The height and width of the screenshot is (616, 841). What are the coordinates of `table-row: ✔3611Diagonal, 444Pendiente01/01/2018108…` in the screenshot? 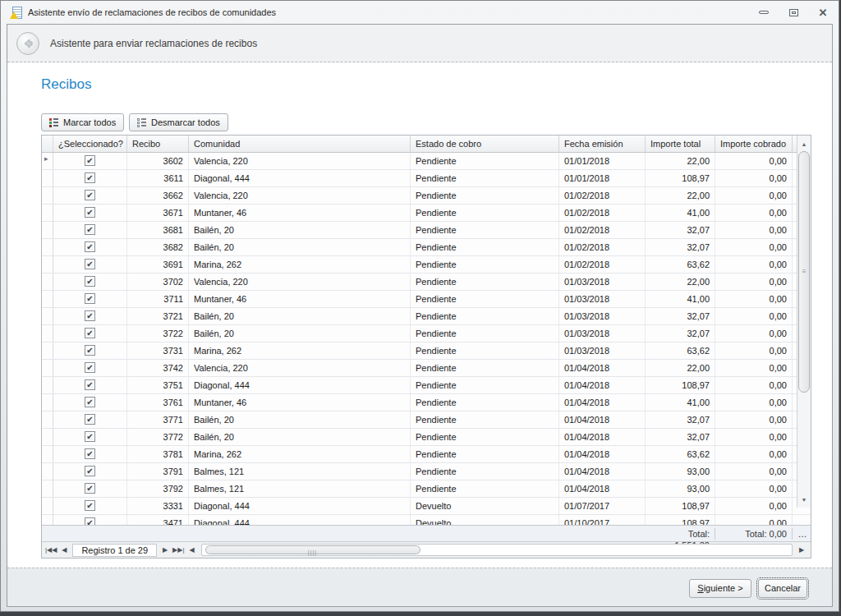 It's located at (426, 179).